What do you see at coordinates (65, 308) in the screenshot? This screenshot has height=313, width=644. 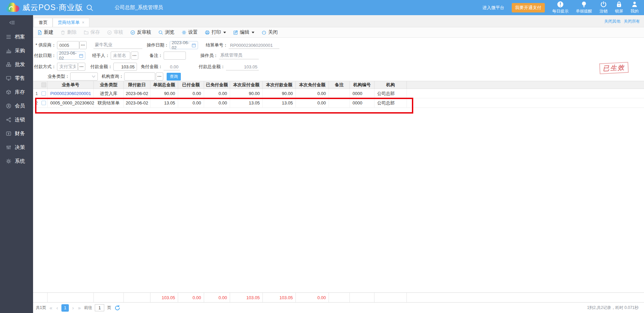 I see `current-page-button: 1` at bounding box center [65, 308].